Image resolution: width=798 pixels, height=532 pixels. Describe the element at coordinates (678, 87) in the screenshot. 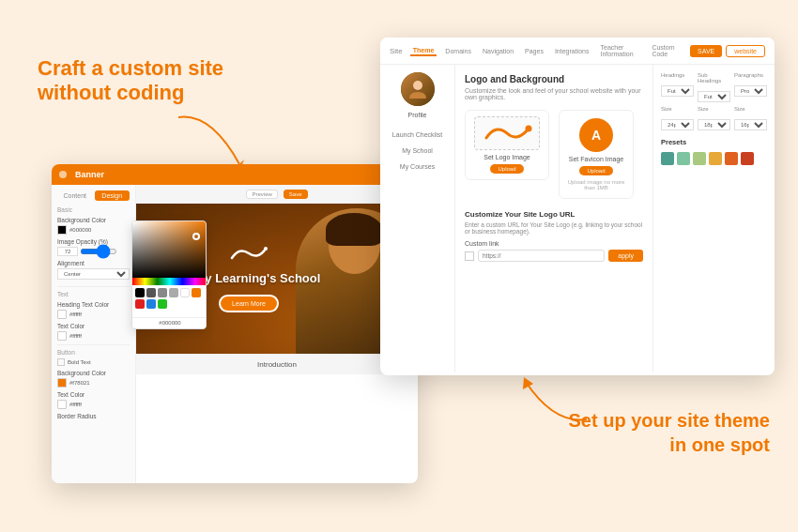

I see `headings-col: Headings Futura Arial` at that location.